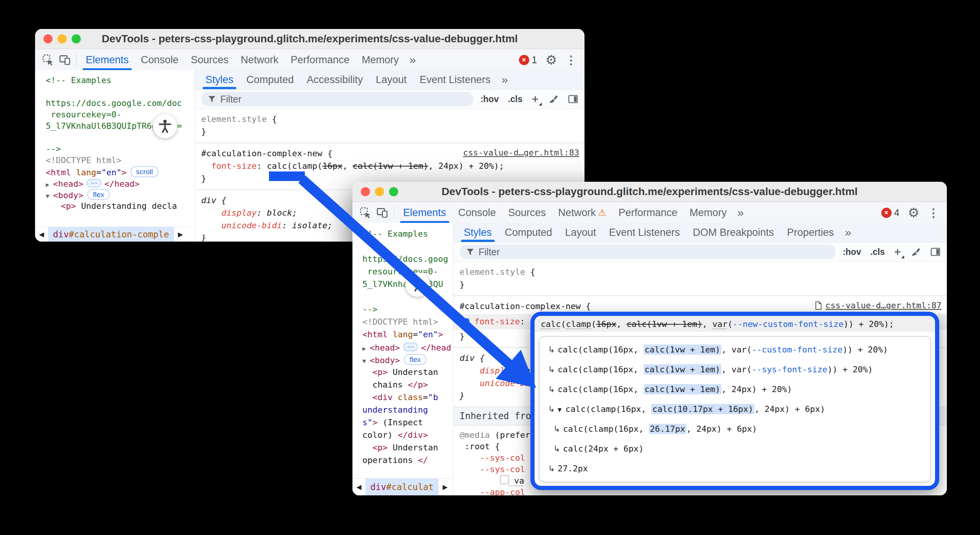 The image size is (980, 535). What do you see at coordinates (739, 389) in the screenshot?
I see `trace-row: ↳ calc(clamp(16px, calc(1vw + 1em), 24px…` at bounding box center [739, 389].